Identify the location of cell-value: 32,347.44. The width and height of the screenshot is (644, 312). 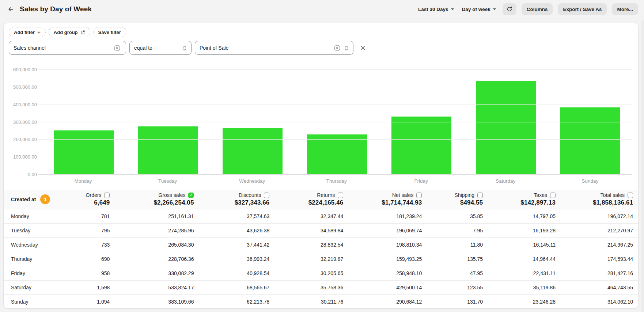
(311, 216).